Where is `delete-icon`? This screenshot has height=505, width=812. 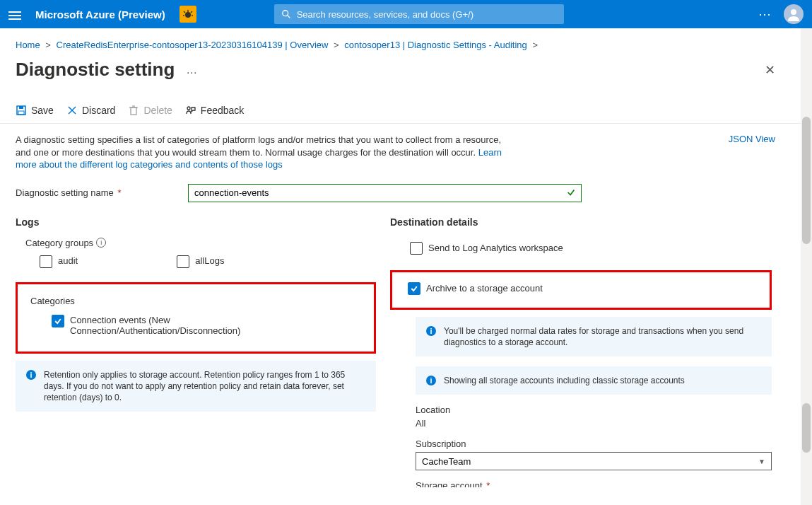
delete-icon is located at coordinates (134, 110).